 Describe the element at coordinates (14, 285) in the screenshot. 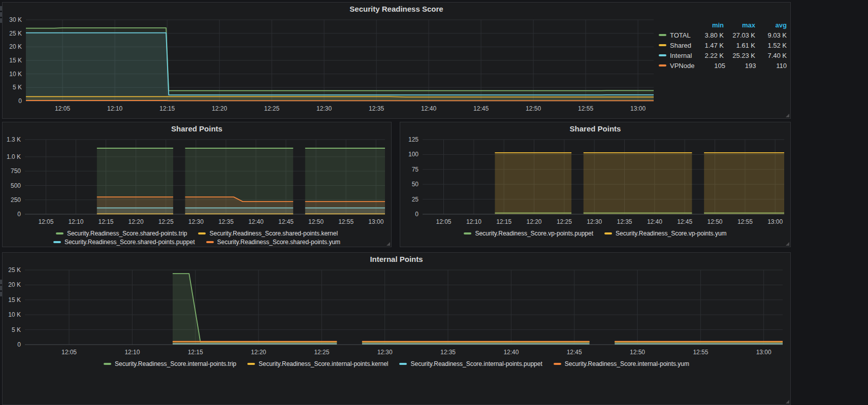

I see `y-tick-label: 20 K` at that location.